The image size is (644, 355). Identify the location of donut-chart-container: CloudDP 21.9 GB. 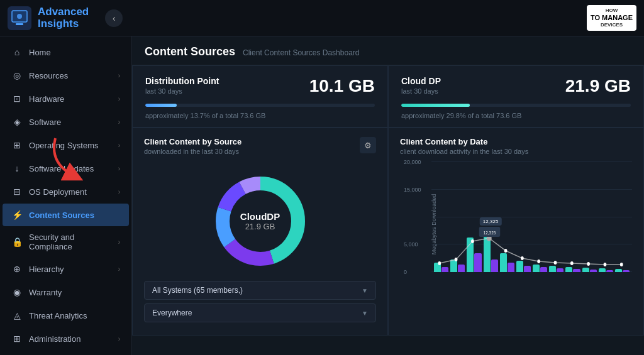
(260, 221).